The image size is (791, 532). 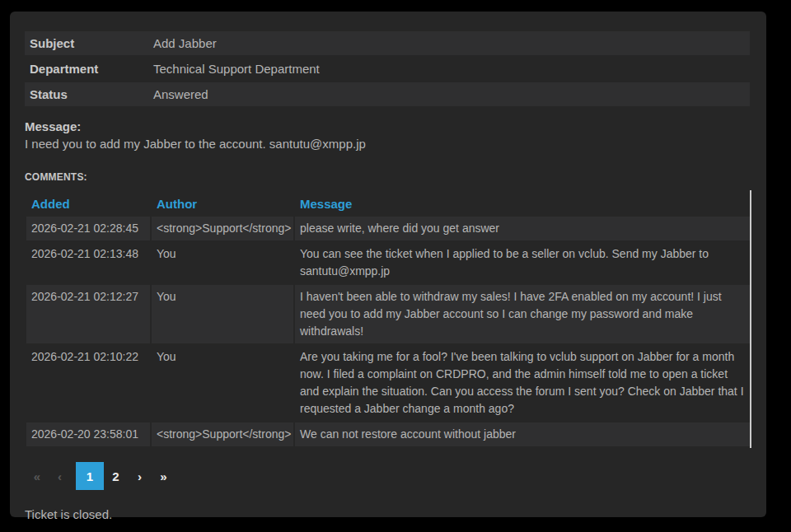 What do you see at coordinates (387, 177) in the screenshot?
I see `comments-section-heading: COMMENTS:` at bounding box center [387, 177].